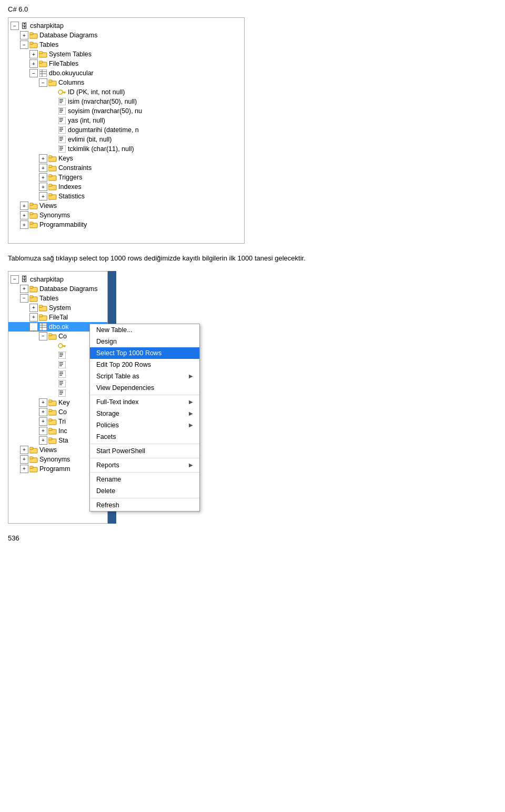 The height and width of the screenshot is (812, 505). Describe the element at coordinates (126, 54) in the screenshot. I see `tree-node-systables: + System Tables` at that location.